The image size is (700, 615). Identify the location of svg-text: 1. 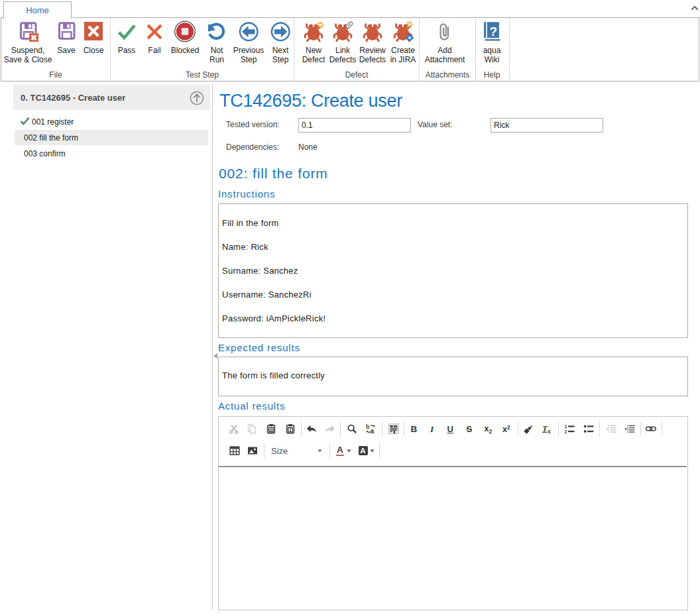
(566, 427).